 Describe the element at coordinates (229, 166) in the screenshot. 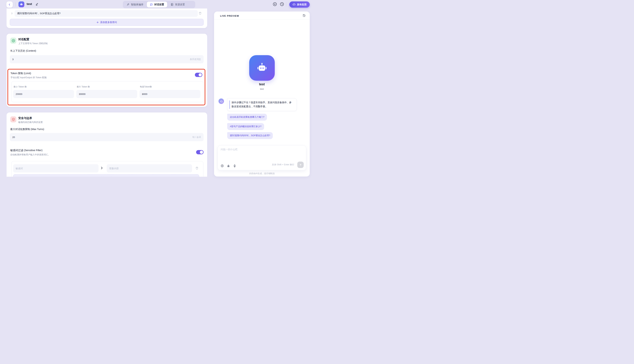

I see `clear-broom-icon` at that location.